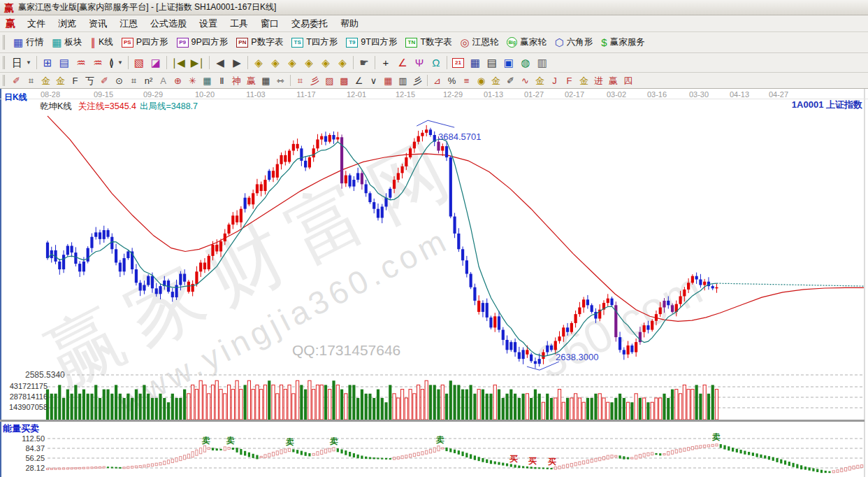 The height and width of the screenshot is (477, 868). Describe the element at coordinates (614, 81) in the screenshot. I see `draw-ying-angle: 赢` at that location.